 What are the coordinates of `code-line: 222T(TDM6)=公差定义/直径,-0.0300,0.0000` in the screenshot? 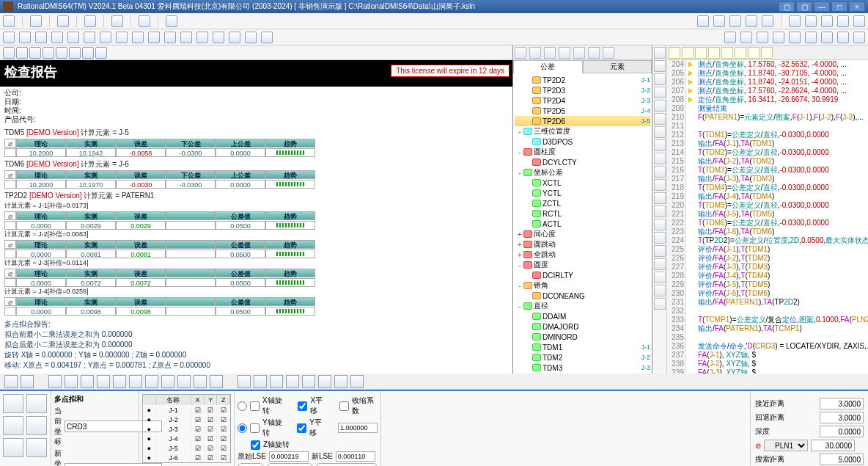 It's located at (768, 223).